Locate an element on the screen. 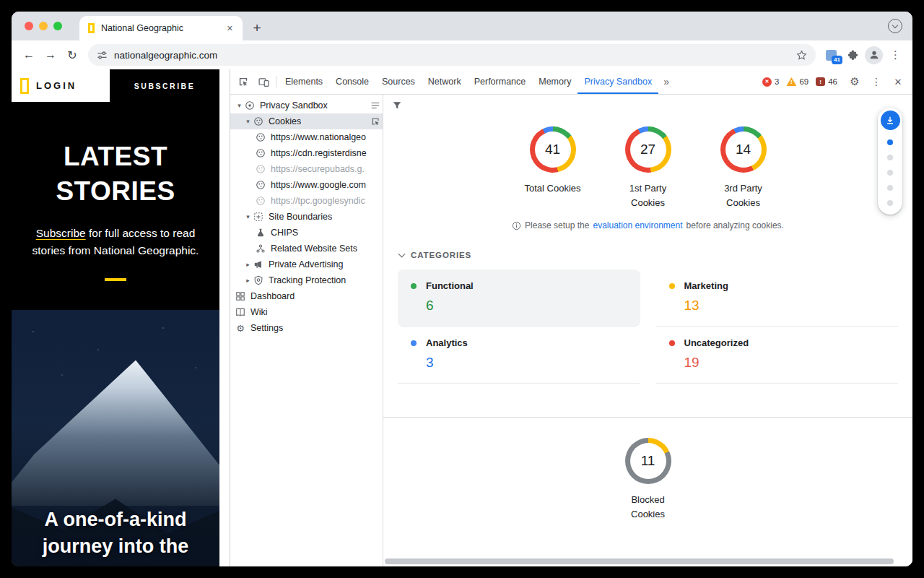 This screenshot has height=578, width=924. tab-elements: Elements is located at coordinates (304, 82).